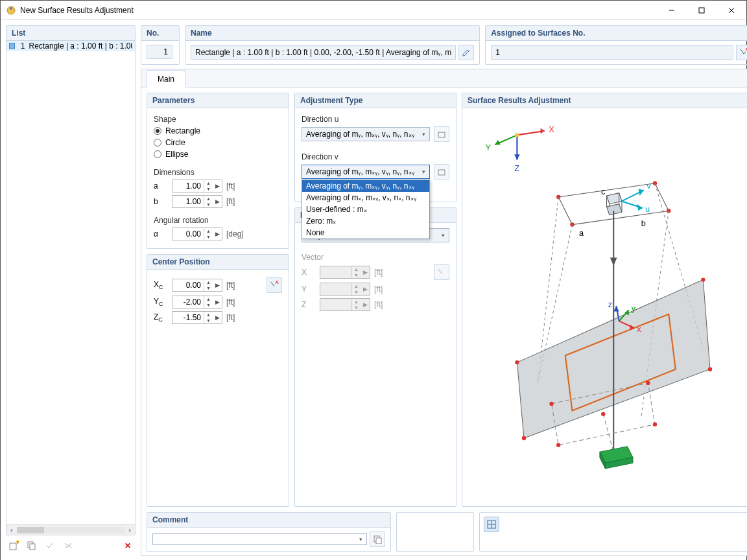 This screenshot has width=747, height=560. I want to click on preview-toolbar, so click(613, 531).